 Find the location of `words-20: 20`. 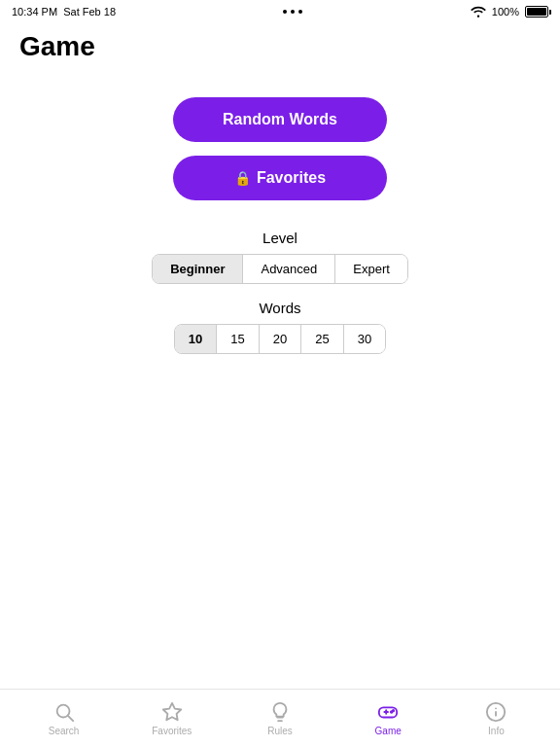

words-20: 20 is located at coordinates (280, 338).